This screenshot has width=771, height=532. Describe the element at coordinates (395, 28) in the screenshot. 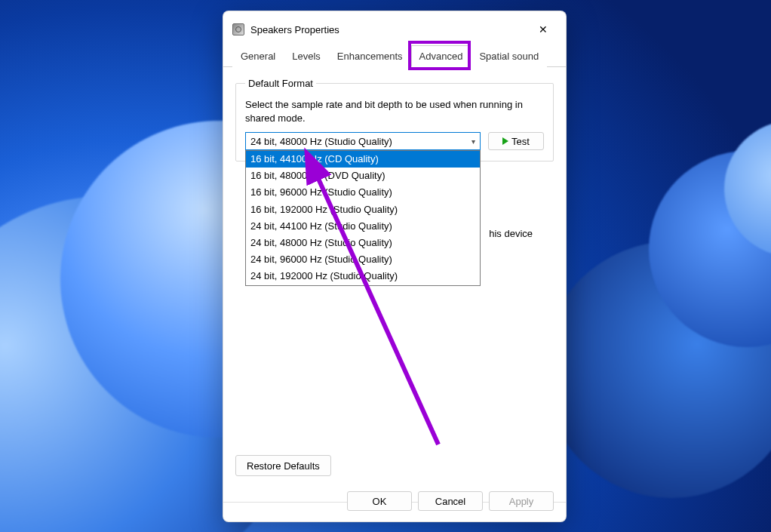

I see `titlebar: Speakers Properties ✕` at that location.